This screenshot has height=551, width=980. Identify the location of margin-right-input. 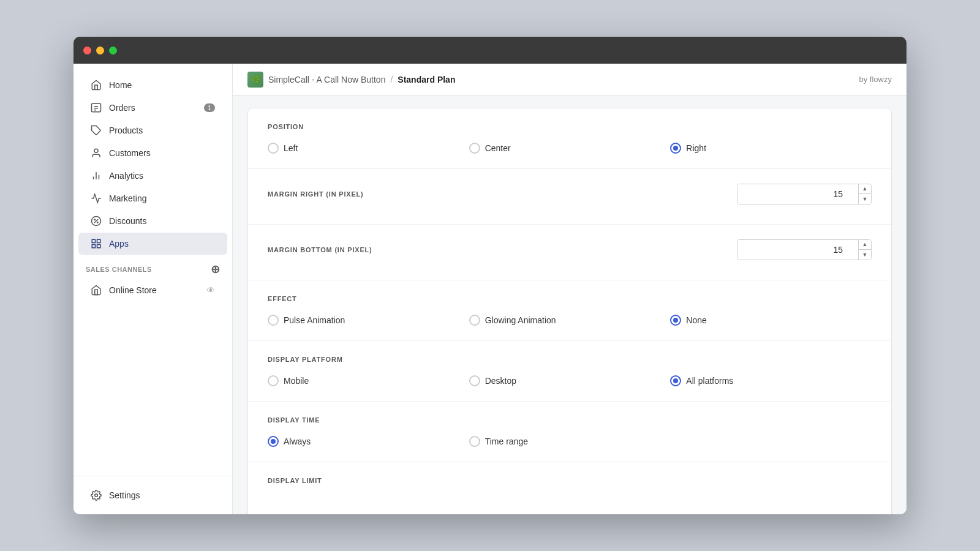
(797, 194).